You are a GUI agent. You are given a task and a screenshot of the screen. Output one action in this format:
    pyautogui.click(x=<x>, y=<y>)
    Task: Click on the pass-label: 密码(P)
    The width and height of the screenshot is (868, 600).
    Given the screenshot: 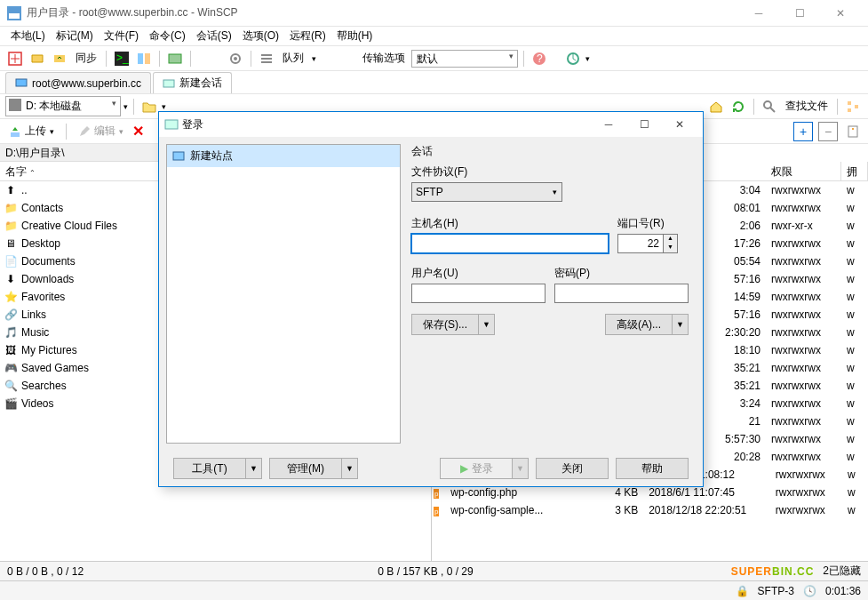 What is the action you would take?
    pyautogui.click(x=622, y=274)
    